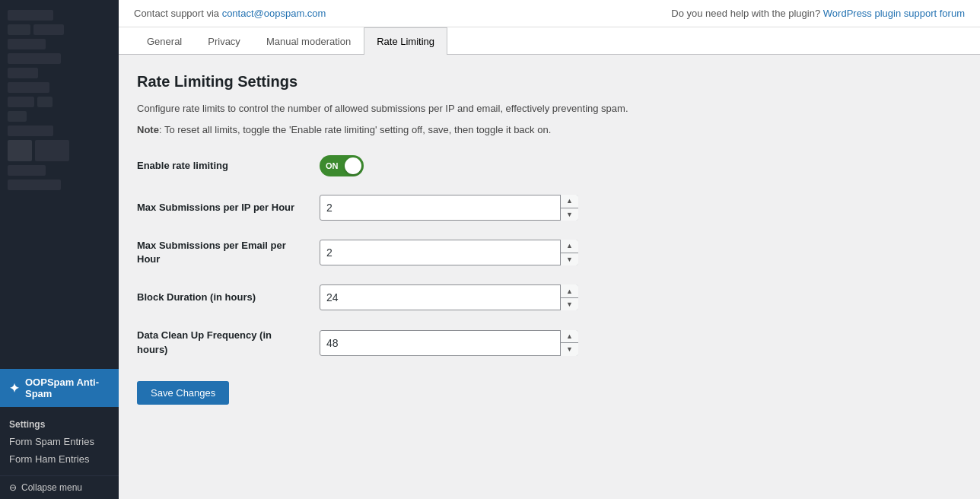 This screenshot has height=499, width=980. Describe the element at coordinates (549, 130) in the screenshot. I see `page-note: Note: To reset all limits, toggle the 'E…` at that location.